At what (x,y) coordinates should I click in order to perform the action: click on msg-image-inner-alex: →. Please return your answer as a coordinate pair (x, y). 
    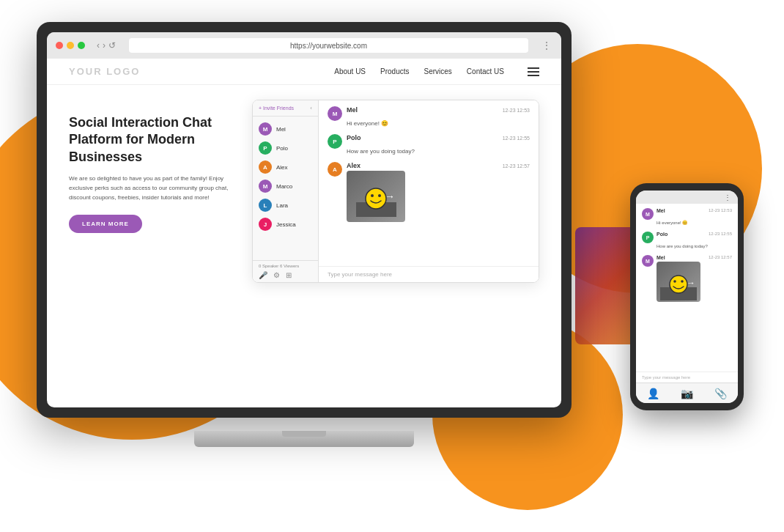
    Looking at the image, I should click on (376, 196).